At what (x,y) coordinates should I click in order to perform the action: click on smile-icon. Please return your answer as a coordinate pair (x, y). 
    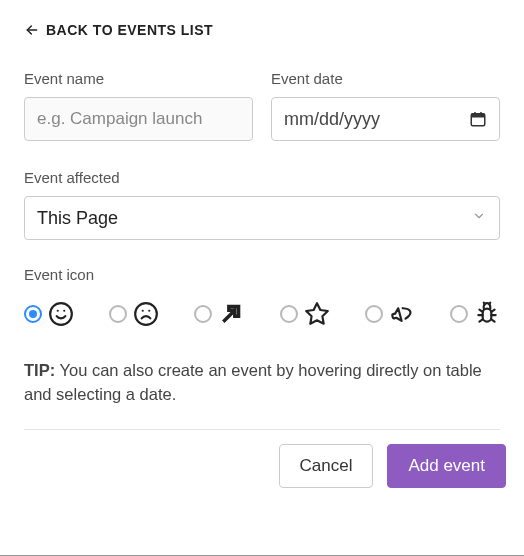
    Looking at the image, I should click on (61, 314).